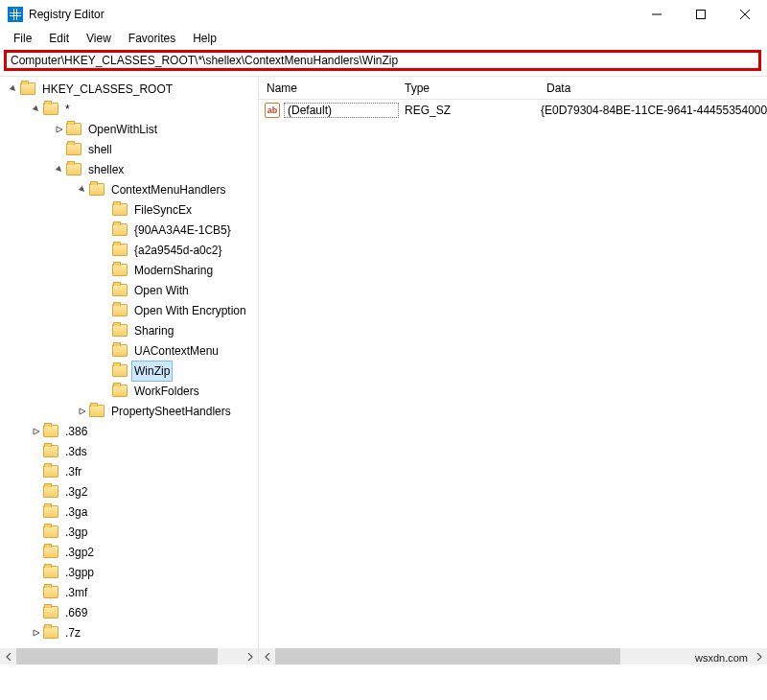  I want to click on tree-label: ModernSharing, so click(174, 270).